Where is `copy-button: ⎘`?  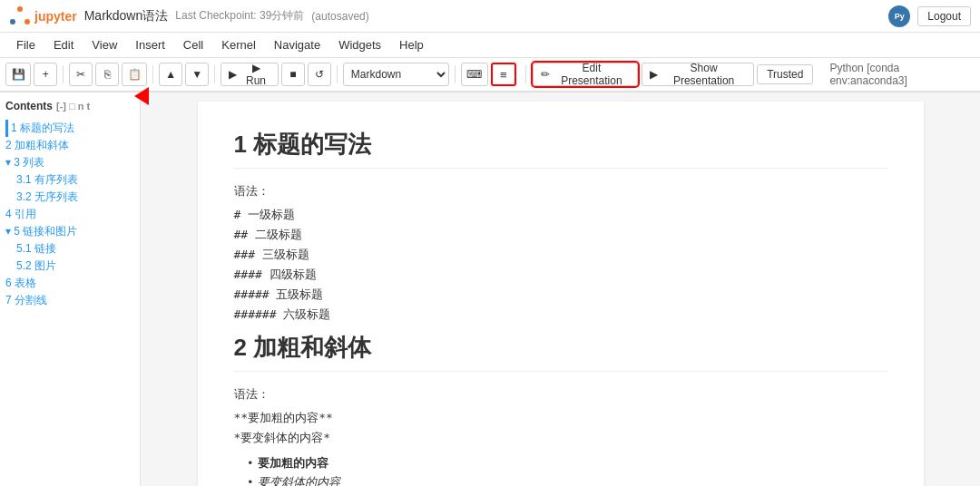 copy-button: ⎘ is located at coordinates (107, 74).